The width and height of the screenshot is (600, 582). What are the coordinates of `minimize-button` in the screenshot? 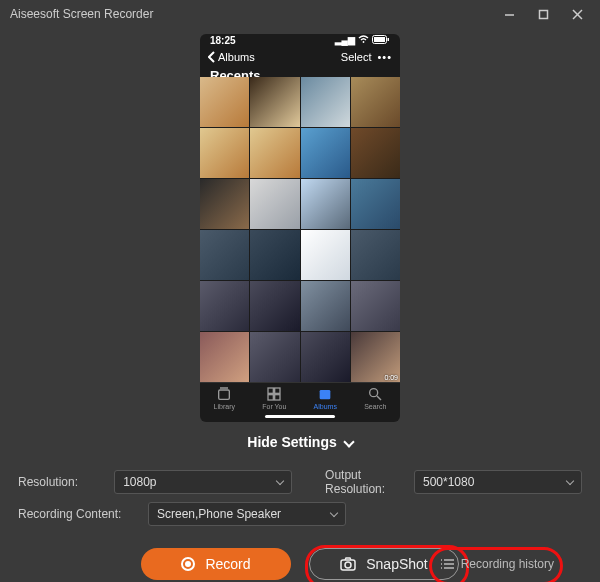 It's located at (509, 14).